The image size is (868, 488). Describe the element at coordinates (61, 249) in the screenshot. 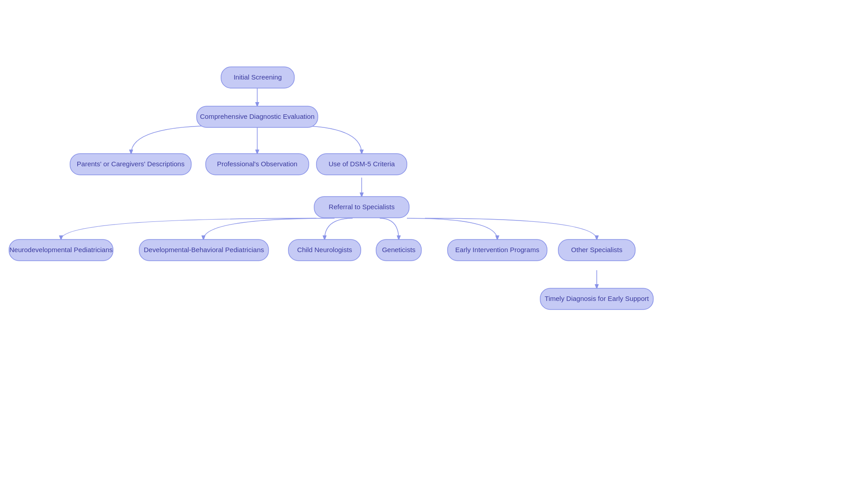

I see `node-neuro-peds-label: Neurodevelopmental Pediatricians` at that location.